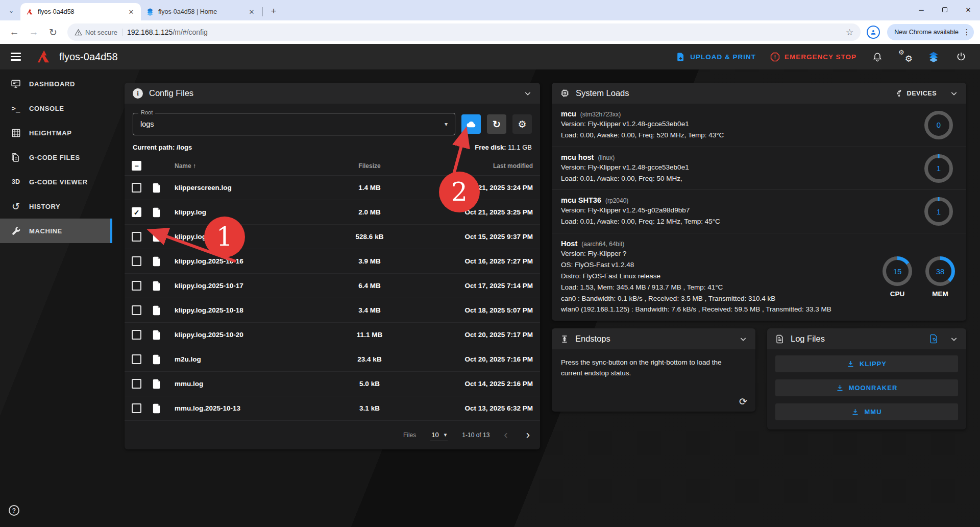 The image size is (980, 527). Describe the element at coordinates (446, 124) in the screenshot. I see `select-caret-icon: ▾` at that location.